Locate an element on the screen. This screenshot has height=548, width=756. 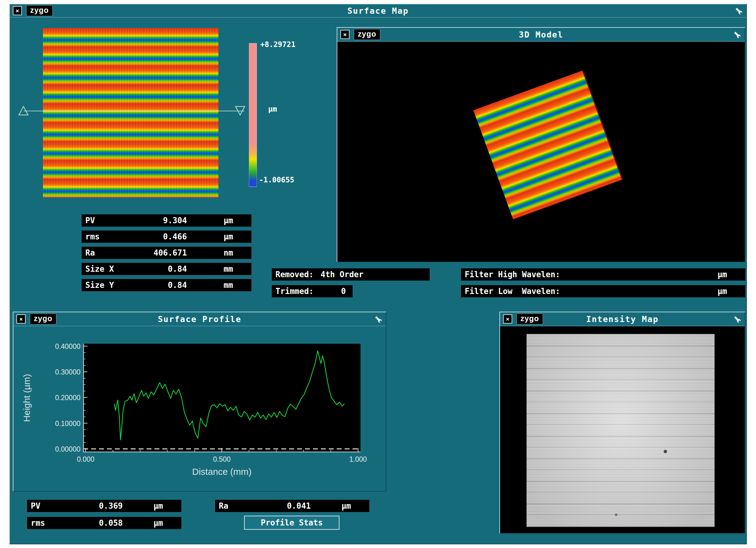
surface-map-titlebar: × zygo Surface Map is located at coordinates (378, 11).